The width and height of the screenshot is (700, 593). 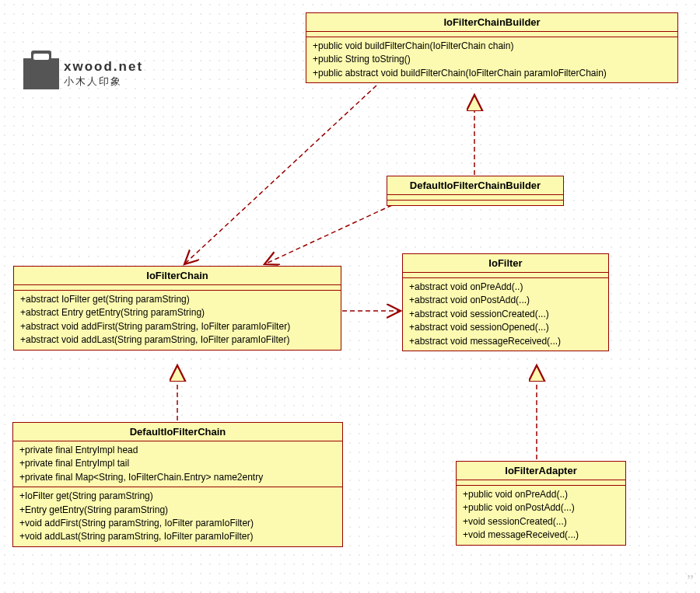 What do you see at coordinates (541, 471) in the screenshot?
I see `class-title: IoFilterAdapter` at bounding box center [541, 471].